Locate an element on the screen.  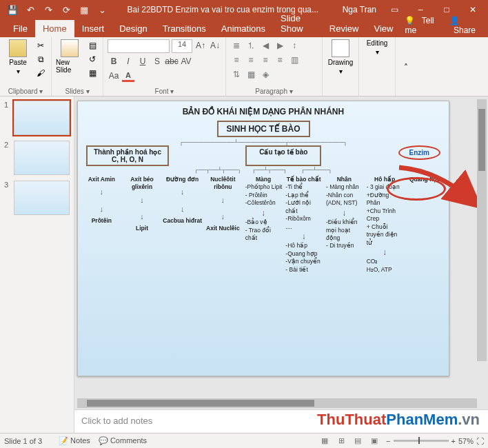
sorter-view-icon: ⊞ is located at coordinates (341, 441).